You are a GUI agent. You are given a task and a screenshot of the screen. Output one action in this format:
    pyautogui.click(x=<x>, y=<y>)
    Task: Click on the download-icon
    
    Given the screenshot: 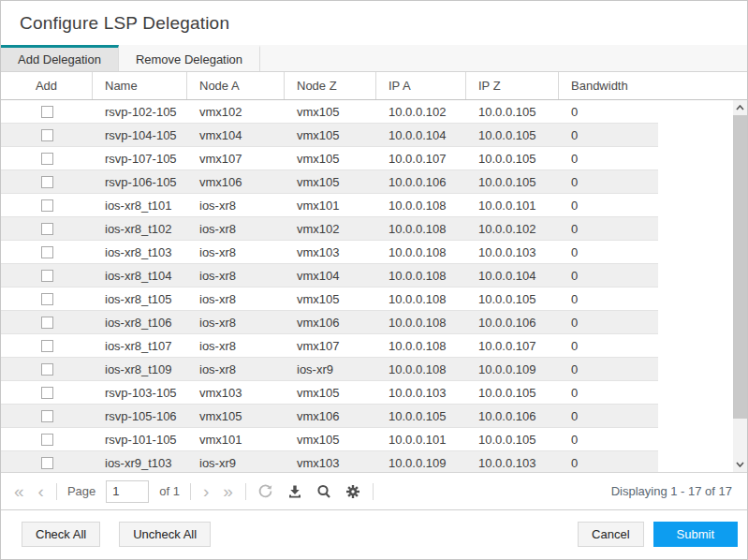 What is the action you would take?
    pyautogui.click(x=295, y=492)
    